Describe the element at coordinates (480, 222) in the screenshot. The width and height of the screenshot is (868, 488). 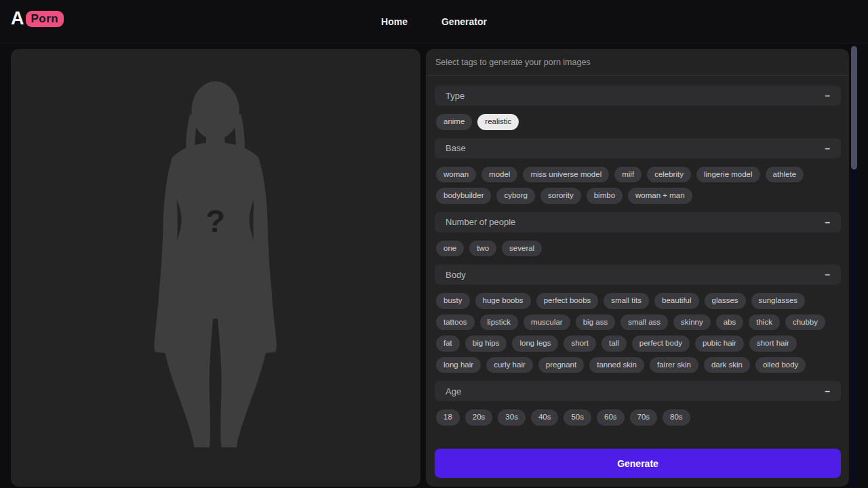
I see `section-title: Number of people` at that location.